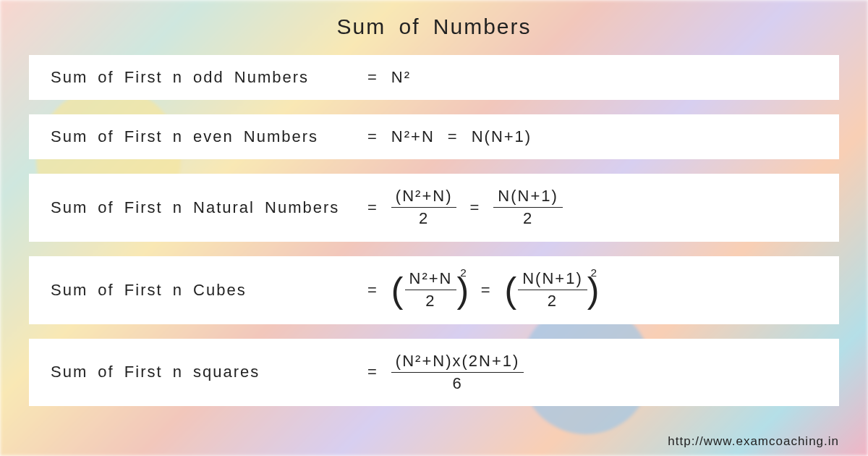 This screenshot has height=456, width=868. Describe the element at coordinates (495, 290) in the screenshot. I see `formula-rhs: ( N²+N 2 ) 2 = ( N(N+1) 2 ) 2` at that location.